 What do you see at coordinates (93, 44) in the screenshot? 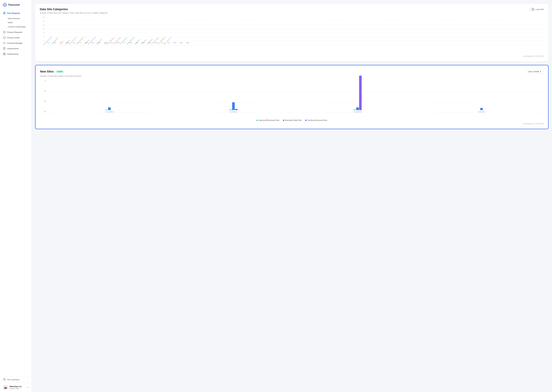
I see `bar-group: Demand Generation` at bounding box center [93, 44].